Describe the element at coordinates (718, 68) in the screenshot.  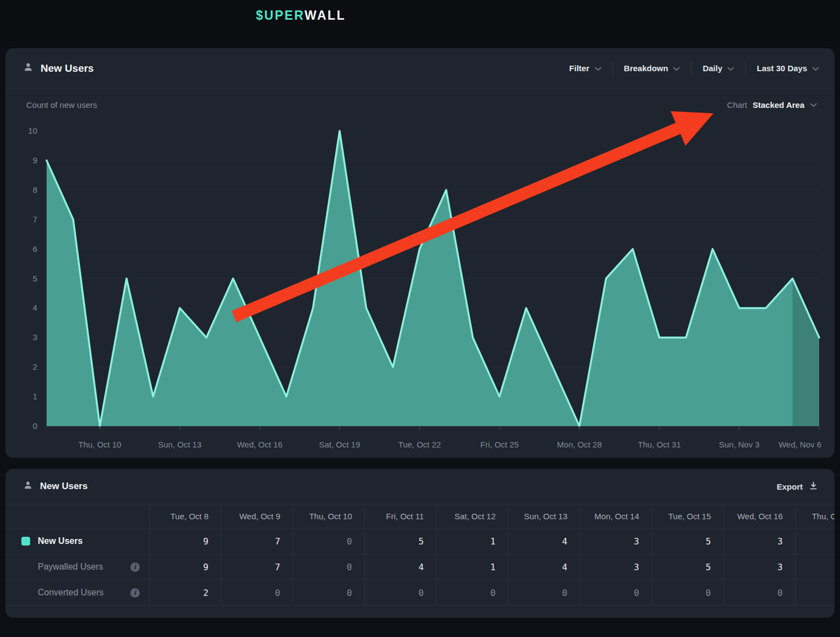
I see `control-daily: Daily` at that location.